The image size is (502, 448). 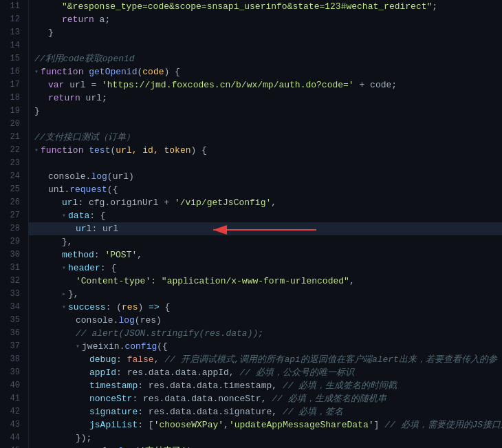 What do you see at coordinates (143, 307) in the screenshot?
I see `plain-token: )` at bounding box center [143, 307].